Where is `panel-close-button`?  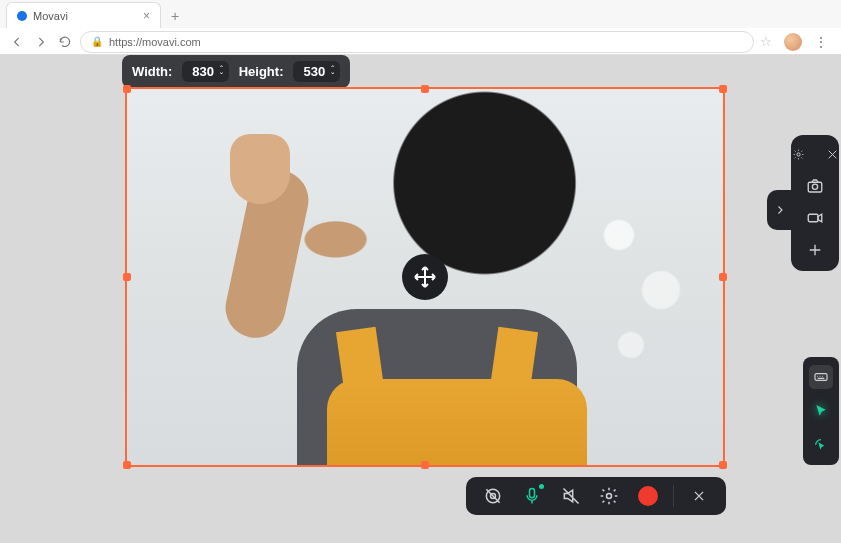 panel-close-button is located at coordinates (830, 154).